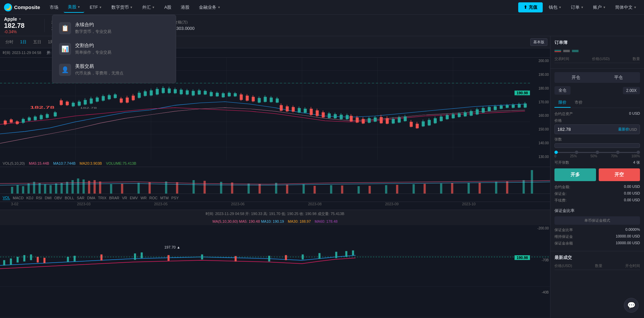  What do you see at coordinates (114, 198) in the screenshot?
I see `ind-brar: BRAR` at bounding box center [114, 198].